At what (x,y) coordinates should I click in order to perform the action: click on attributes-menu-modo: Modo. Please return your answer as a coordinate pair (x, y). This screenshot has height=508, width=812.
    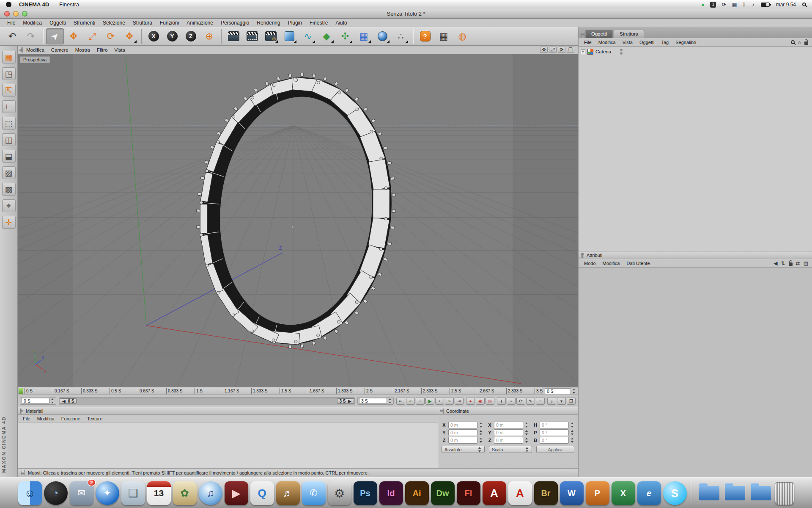
    Looking at the image, I should click on (590, 263).